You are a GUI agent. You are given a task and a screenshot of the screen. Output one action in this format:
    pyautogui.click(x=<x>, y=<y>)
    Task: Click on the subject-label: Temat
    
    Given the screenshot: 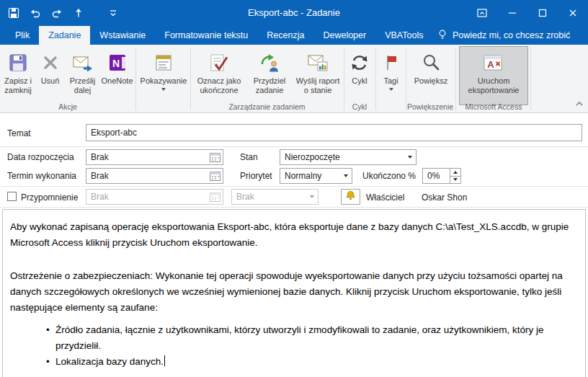 What is the action you would take?
    pyautogui.click(x=19, y=133)
    